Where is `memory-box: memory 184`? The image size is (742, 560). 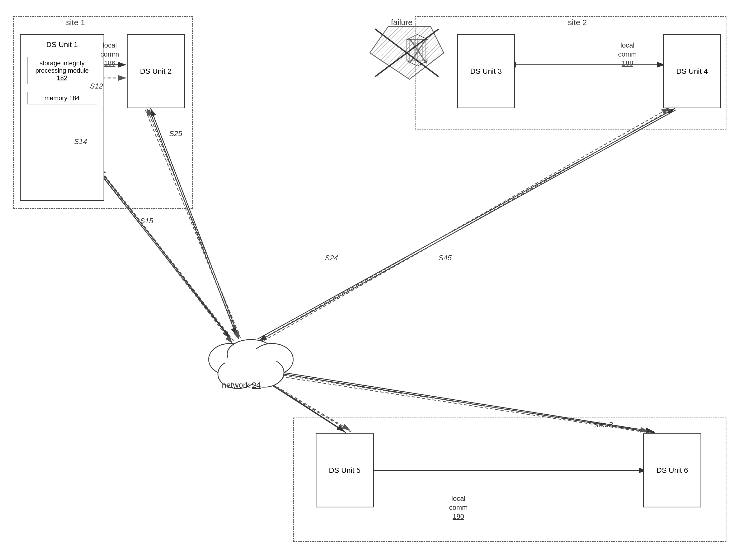 memory-box: memory 184 is located at coordinates (62, 98).